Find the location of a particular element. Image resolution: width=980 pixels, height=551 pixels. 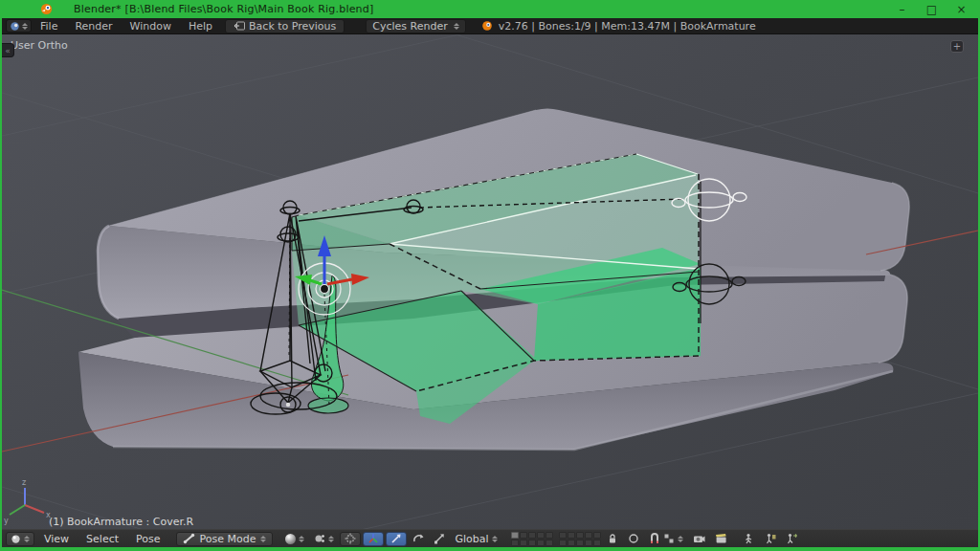

menu-window: Window is located at coordinates (151, 27).